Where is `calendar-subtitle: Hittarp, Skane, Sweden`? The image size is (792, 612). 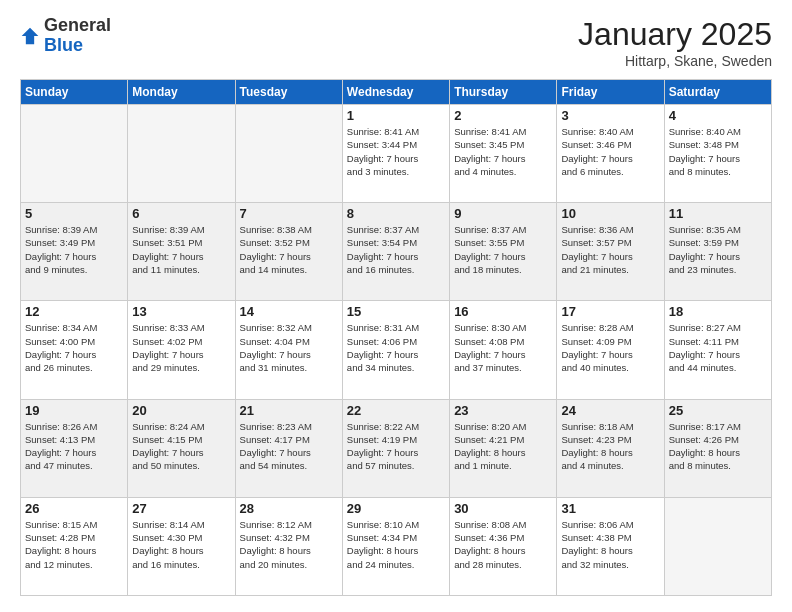 calendar-subtitle: Hittarp, Skane, Sweden is located at coordinates (675, 61).